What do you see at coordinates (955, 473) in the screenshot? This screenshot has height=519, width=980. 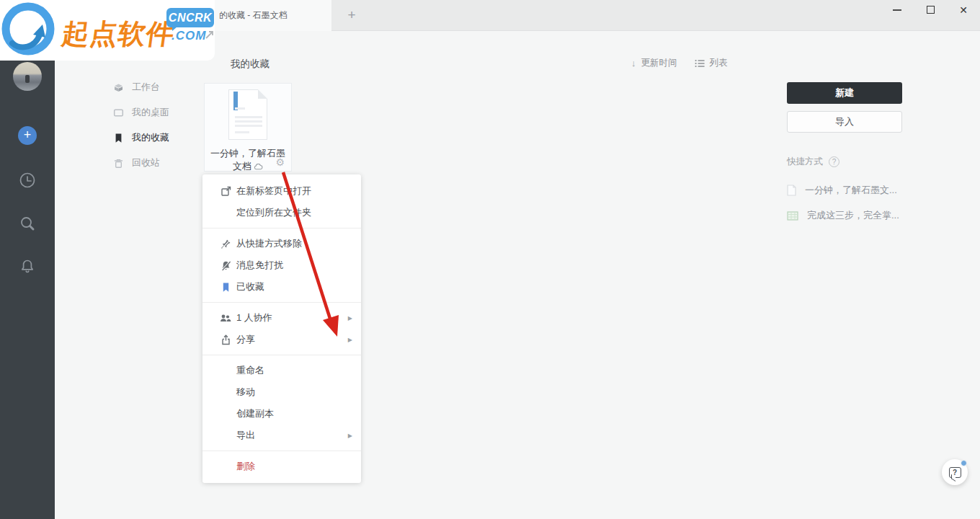 I see `help-glyph: ?` at bounding box center [955, 473].